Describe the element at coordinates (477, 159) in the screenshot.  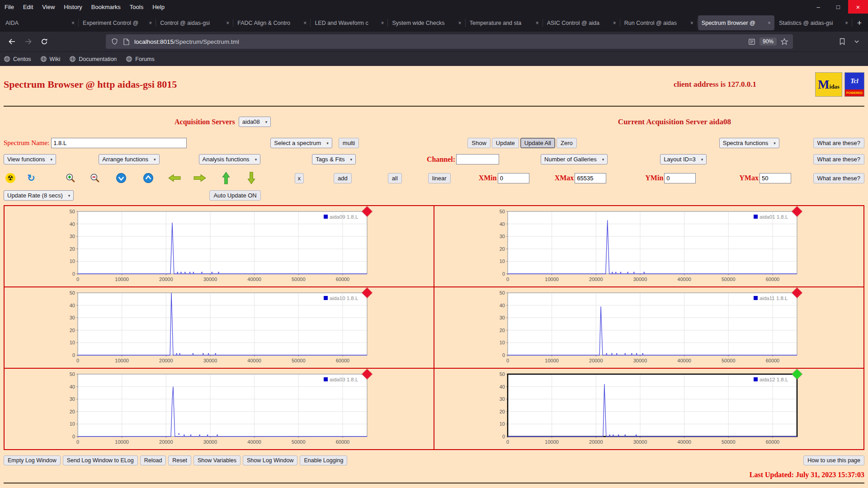
I see `channel-input` at that location.